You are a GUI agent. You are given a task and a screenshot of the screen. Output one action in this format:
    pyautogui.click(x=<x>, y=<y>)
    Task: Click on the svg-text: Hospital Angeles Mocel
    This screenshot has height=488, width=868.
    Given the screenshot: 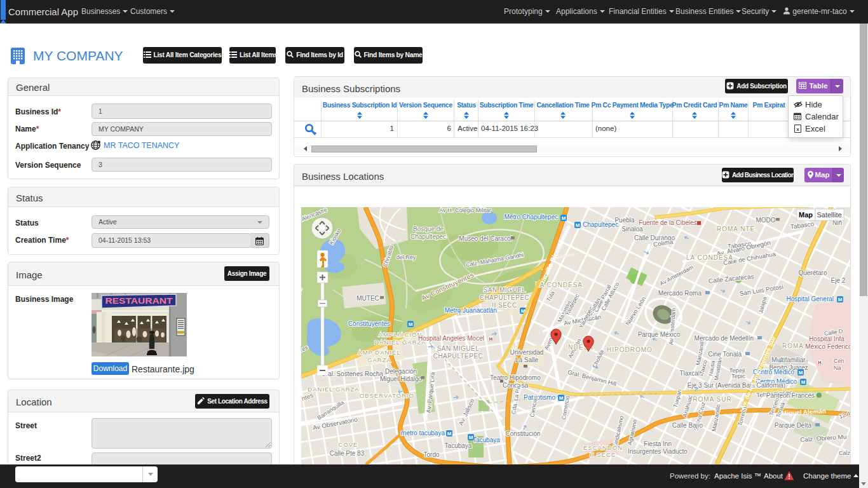 What is the action you would take?
    pyautogui.click(x=451, y=338)
    